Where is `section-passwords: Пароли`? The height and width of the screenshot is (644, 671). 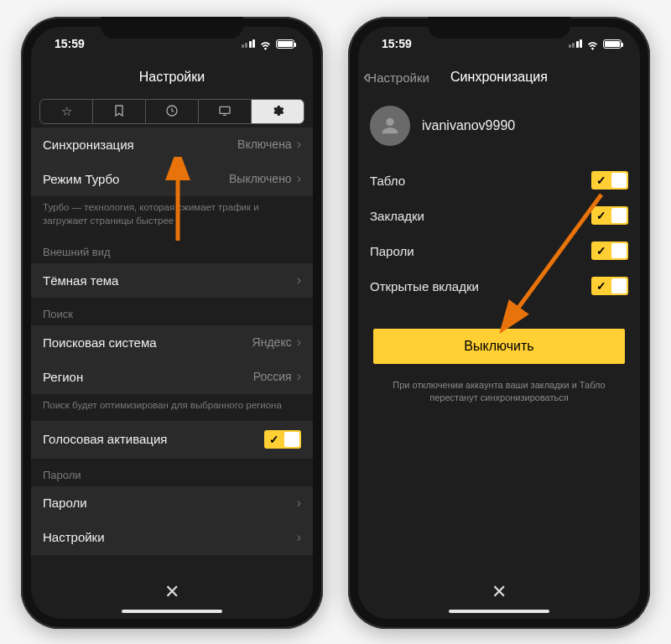 section-passwords: Пароли is located at coordinates (172, 473).